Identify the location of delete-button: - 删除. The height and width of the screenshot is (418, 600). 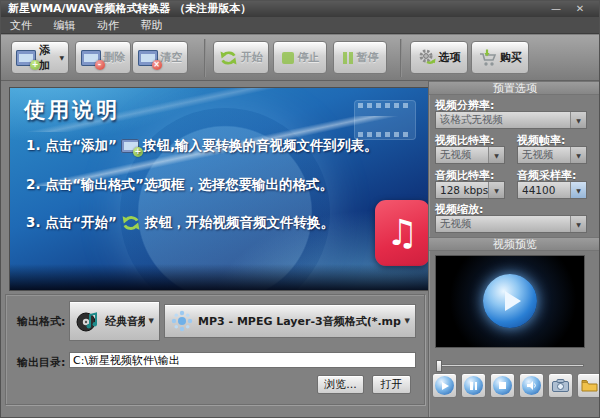
(103, 58).